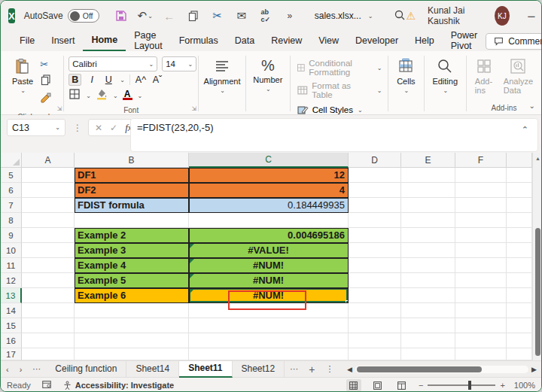  What do you see at coordinates (470, 385) in the screenshot?
I see `zoom-thumb` at bounding box center [470, 385].